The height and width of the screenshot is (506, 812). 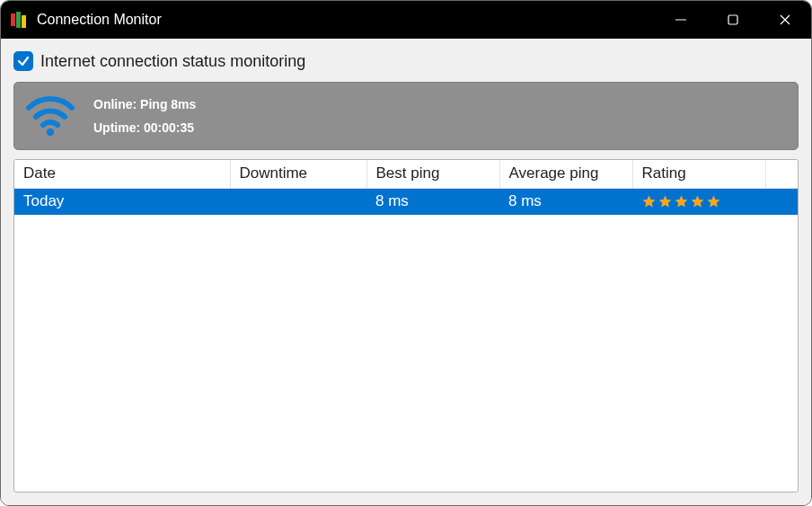 What do you see at coordinates (406, 61) in the screenshot?
I see `monitoring-toggle-row: Internet connection status monitoring` at bounding box center [406, 61].